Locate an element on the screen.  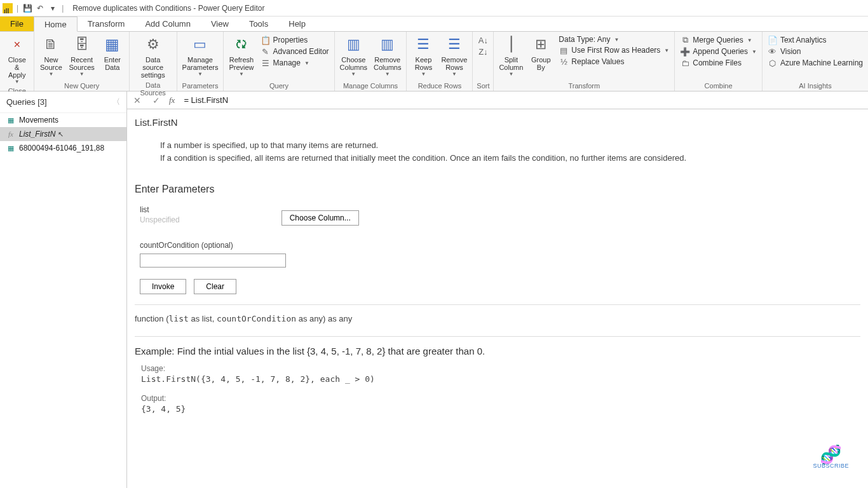
formula-input is located at coordinates (522, 100).